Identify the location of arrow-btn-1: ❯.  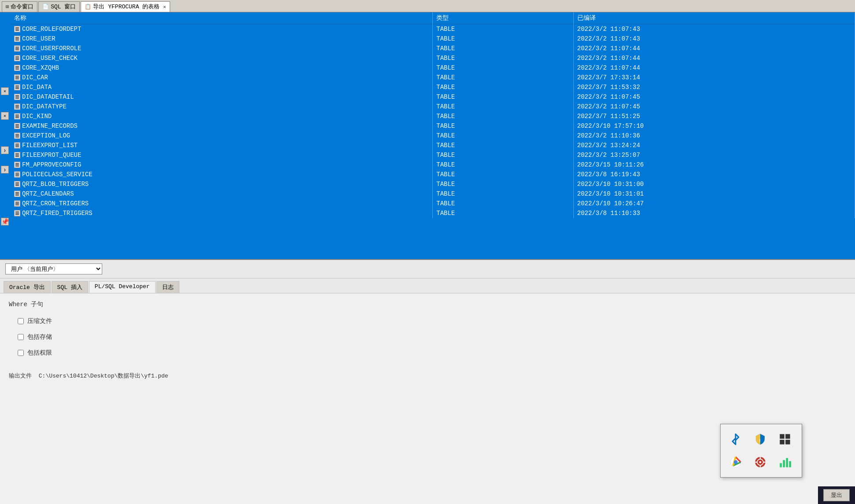
(5, 150).